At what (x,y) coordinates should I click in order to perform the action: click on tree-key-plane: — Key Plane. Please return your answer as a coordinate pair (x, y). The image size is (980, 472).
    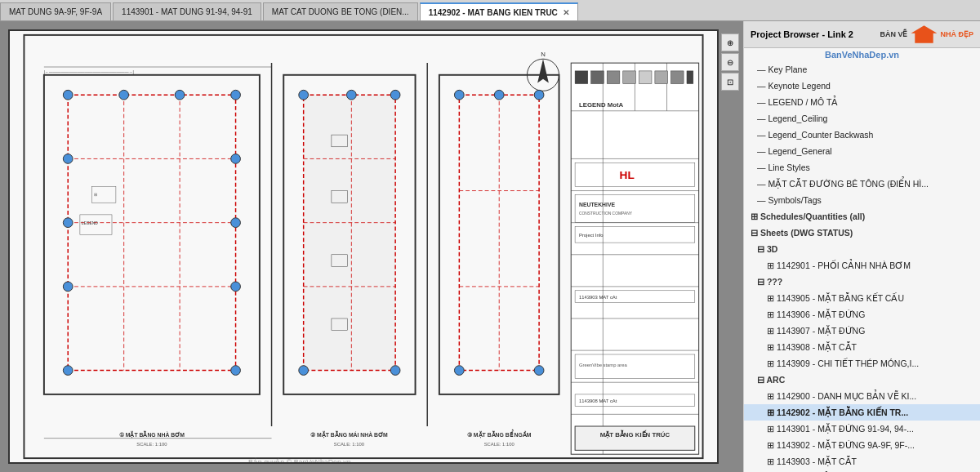
    Looking at the image, I should click on (862, 69).